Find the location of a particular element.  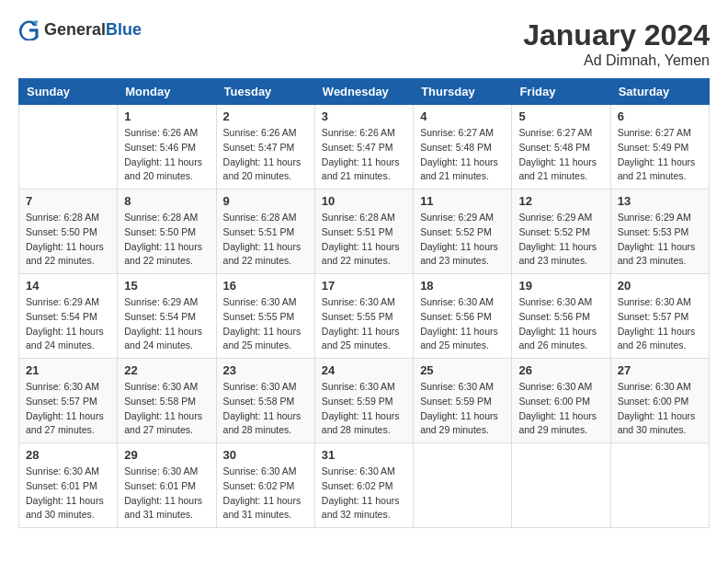

calendar-cell: 25Sunrise: 6:30 AM Sunset: 5:59 PM Dayli… is located at coordinates (463, 401).